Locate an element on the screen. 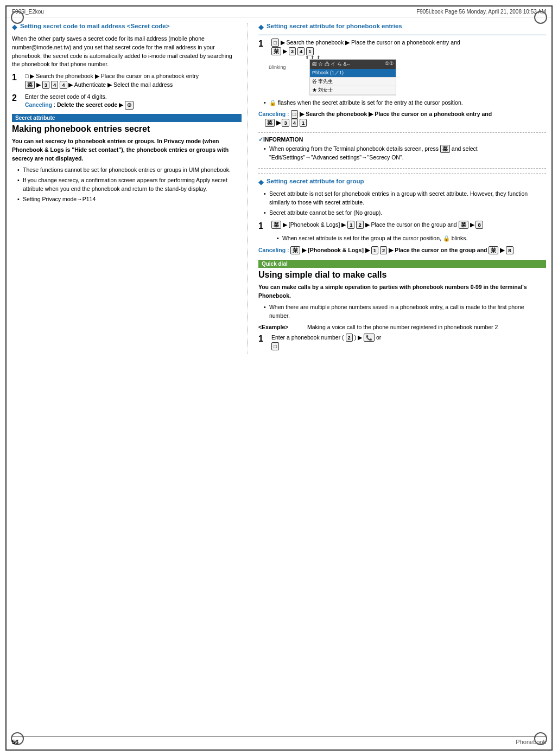 Image resolution: width=558 pixels, height=756 pixels. secret-attribute-bar: Secret attribute is located at coordinates (127, 118).